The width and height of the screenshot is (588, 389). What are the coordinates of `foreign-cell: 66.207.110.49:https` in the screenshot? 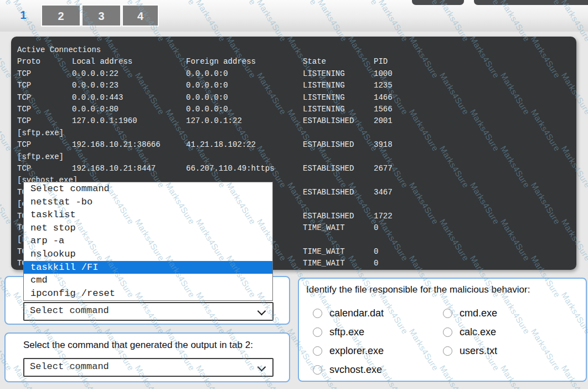 It's located at (230, 168).